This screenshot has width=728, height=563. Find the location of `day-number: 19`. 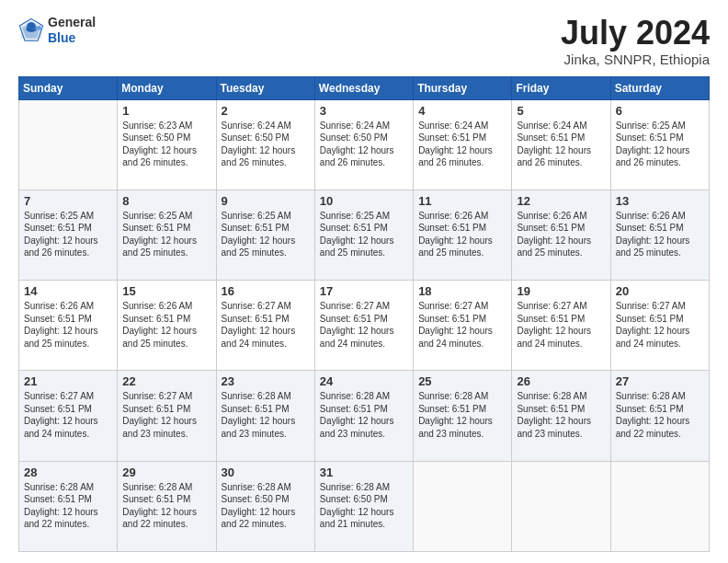

day-number: 19 is located at coordinates (561, 291).